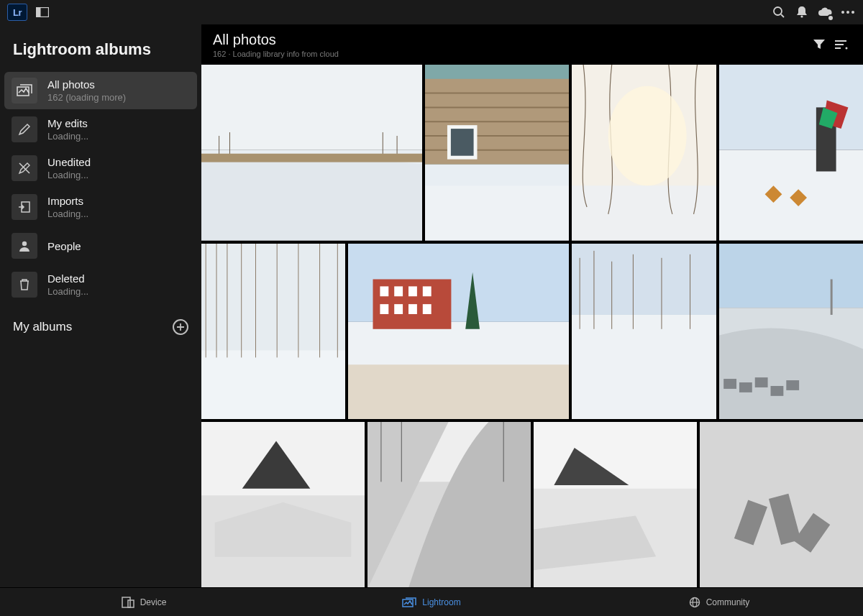 This screenshot has width=863, height=616. I want to click on sidebar-item-people: People, so click(101, 246).